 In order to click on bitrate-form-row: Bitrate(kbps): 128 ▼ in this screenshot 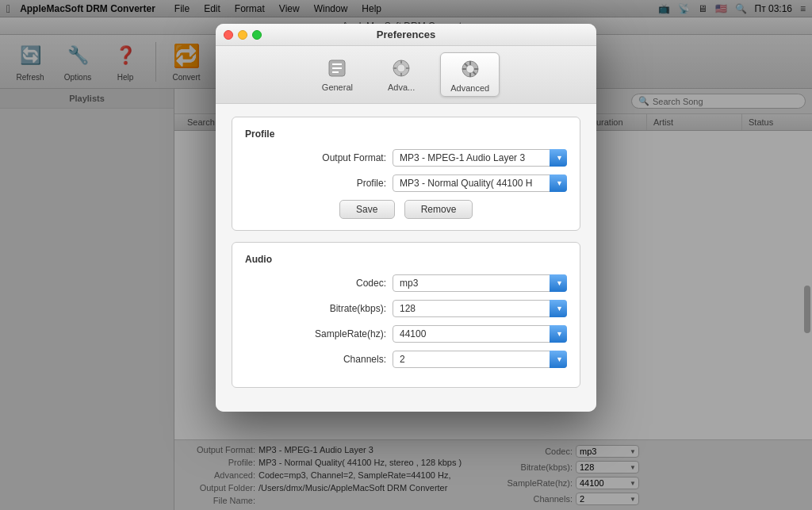, I will do `click(406, 309)`.